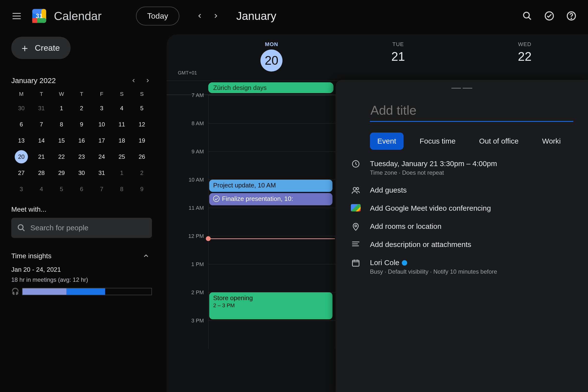 The width and height of the screenshot is (588, 392). What do you see at coordinates (430, 208) in the screenshot?
I see `add-meet-button: Add Google Meet video conferencing` at bounding box center [430, 208].